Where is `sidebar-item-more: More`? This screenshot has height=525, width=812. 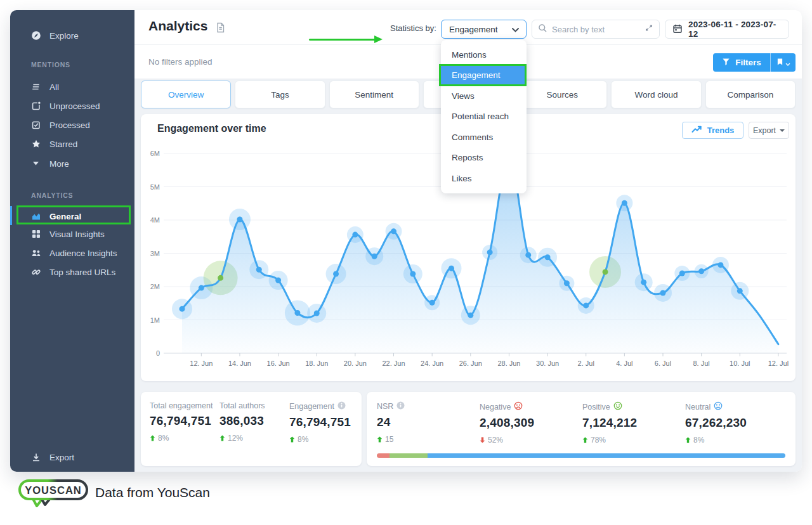 sidebar-item-more: More is located at coordinates (72, 164).